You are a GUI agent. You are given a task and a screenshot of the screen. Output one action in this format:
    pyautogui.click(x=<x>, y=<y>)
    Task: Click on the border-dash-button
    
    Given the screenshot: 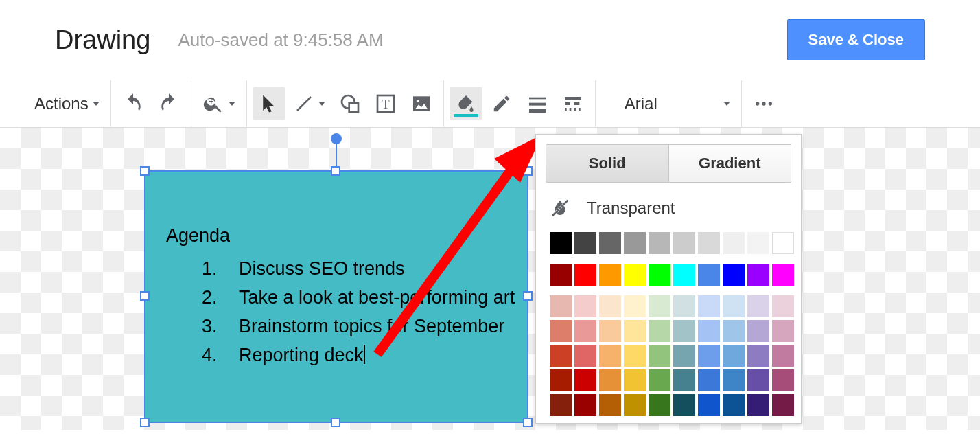 What is the action you would take?
    pyautogui.click(x=573, y=104)
    